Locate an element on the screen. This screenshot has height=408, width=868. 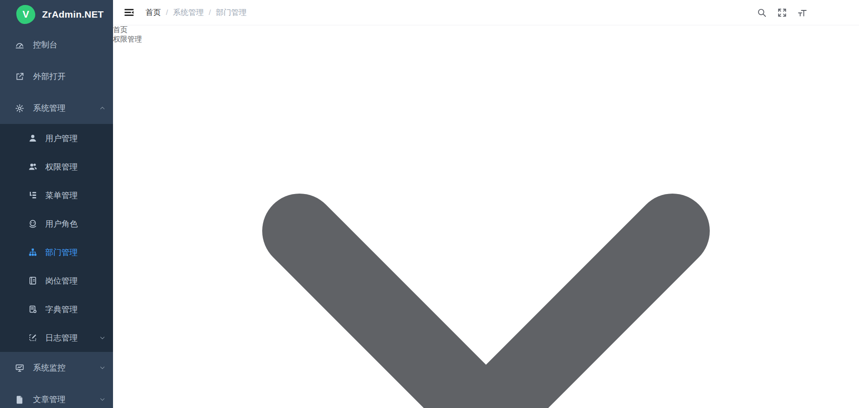
sidebar-item-文章管理: 文章管理 is located at coordinates (57, 396).